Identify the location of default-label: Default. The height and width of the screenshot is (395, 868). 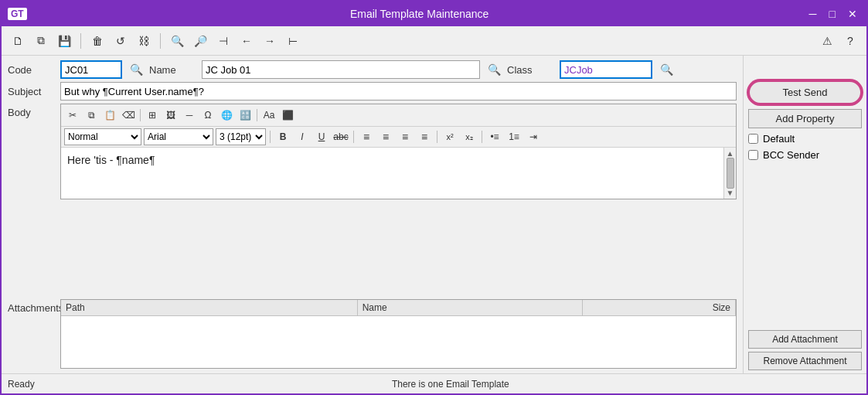
(779, 139).